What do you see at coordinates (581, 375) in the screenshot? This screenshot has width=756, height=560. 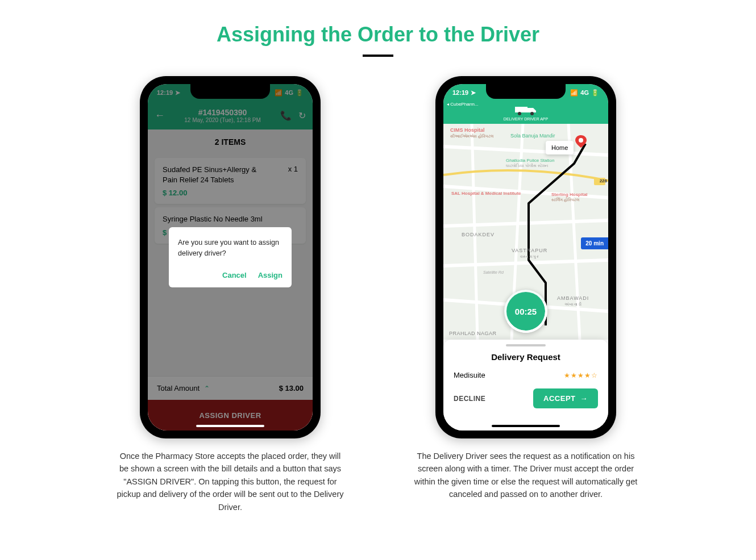 I see `rating-stars: ★★★★☆` at bounding box center [581, 375].